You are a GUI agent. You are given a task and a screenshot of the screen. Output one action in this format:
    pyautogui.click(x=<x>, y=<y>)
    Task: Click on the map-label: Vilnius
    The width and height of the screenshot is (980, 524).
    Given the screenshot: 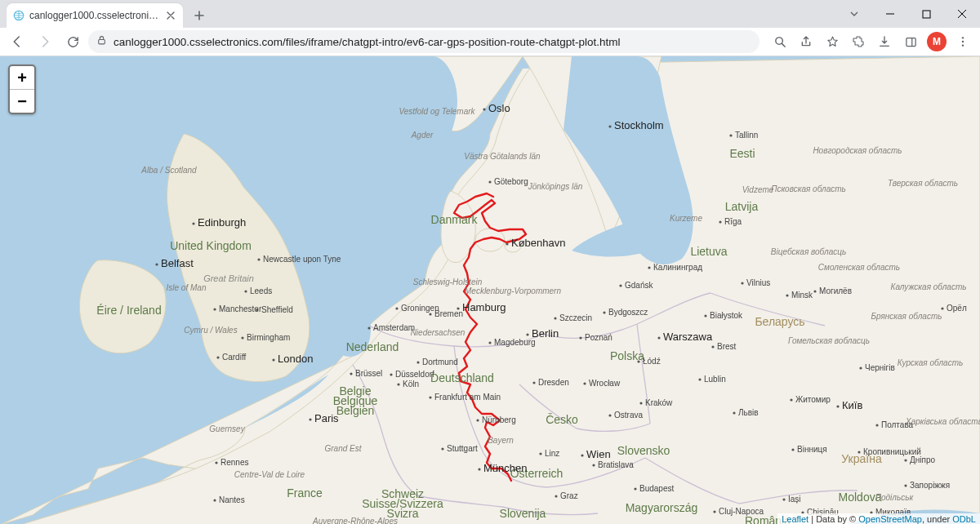 What is the action you would take?
    pyautogui.click(x=758, y=282)
    